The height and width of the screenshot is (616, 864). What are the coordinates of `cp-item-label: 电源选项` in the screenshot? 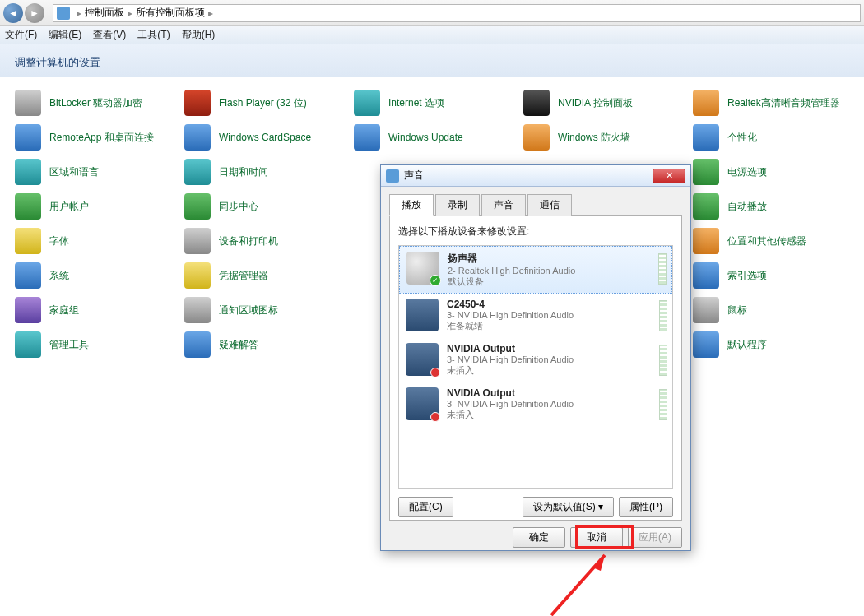 It's located at (747, 173).